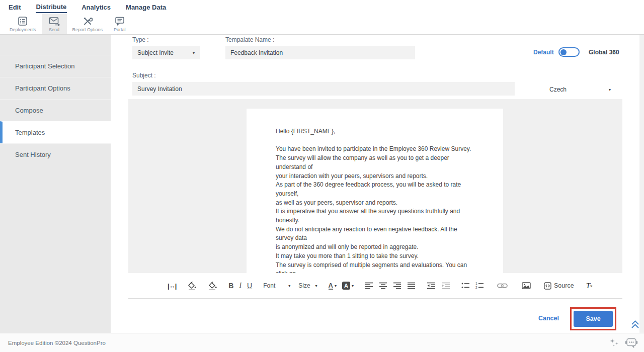 The height and width of the screenshot is (352, 644). What do you see at coordinates (558, 90) in the screenshot?
I see `language-value: Czech` at bounding box center [558, 90].